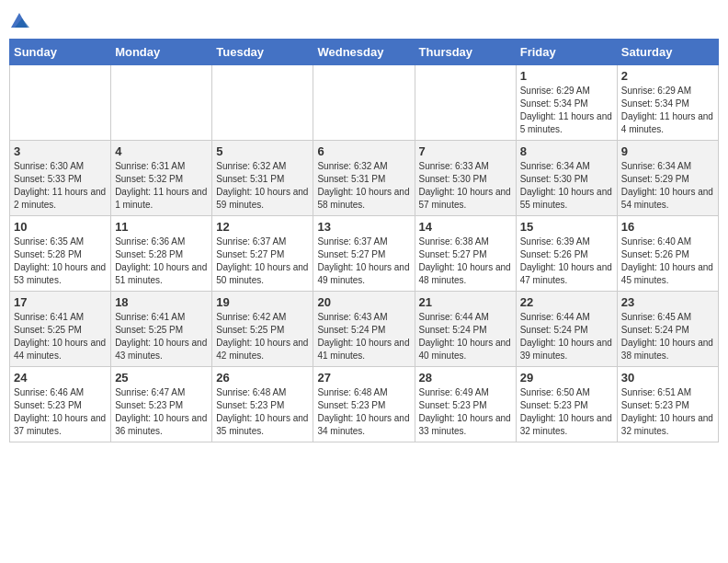 Image resolution: width=728 pixels, height=563 pixels. I want to click on calendar-cell: 21Sunrise: 6:44 AM Sunset: 5:24 PM Dayli…, so click(465, 328).